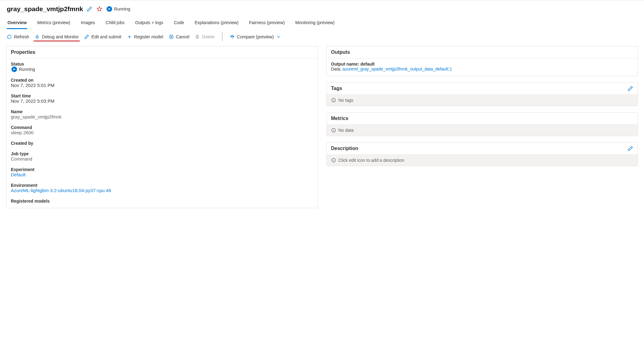 The height and width of the screenshot is (361, 644). Describe the element at coordinates (208, 37) in the screenshot. I see `delete-label: Delete` at that location.